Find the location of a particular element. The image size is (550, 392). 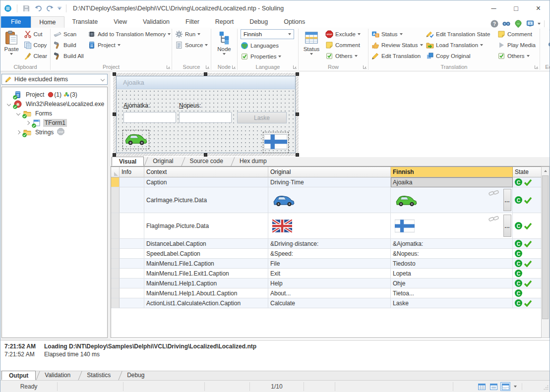

language-globe-icon is located at coordinates (518, 24).